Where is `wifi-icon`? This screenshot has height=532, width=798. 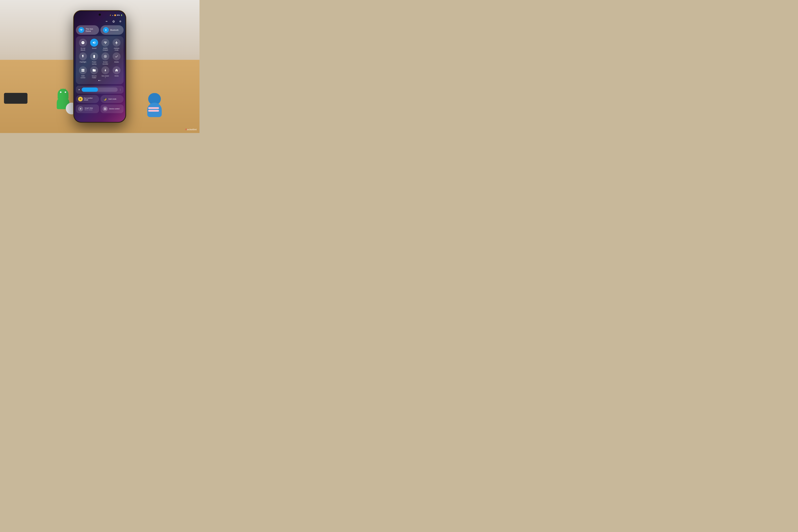 wifi-icon is located at coordinates (81, 30).